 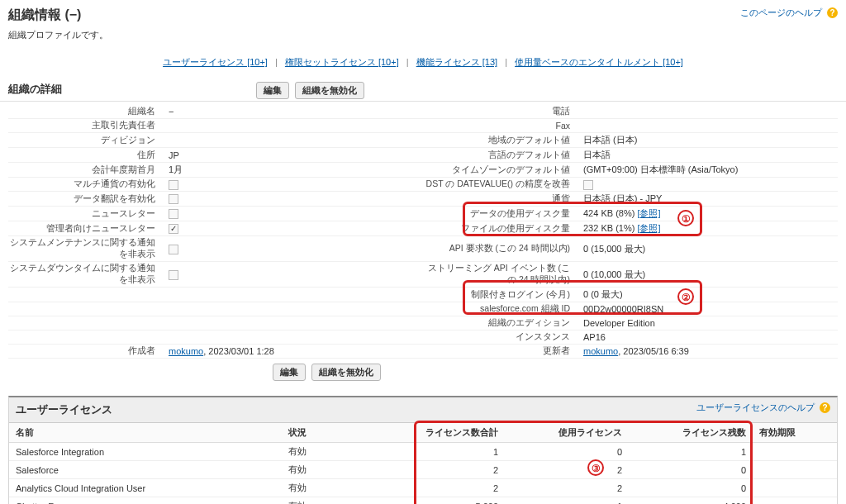 I want to click on restricted-login-label: 制限付きログイン (今月), so click(x=501, y=295).